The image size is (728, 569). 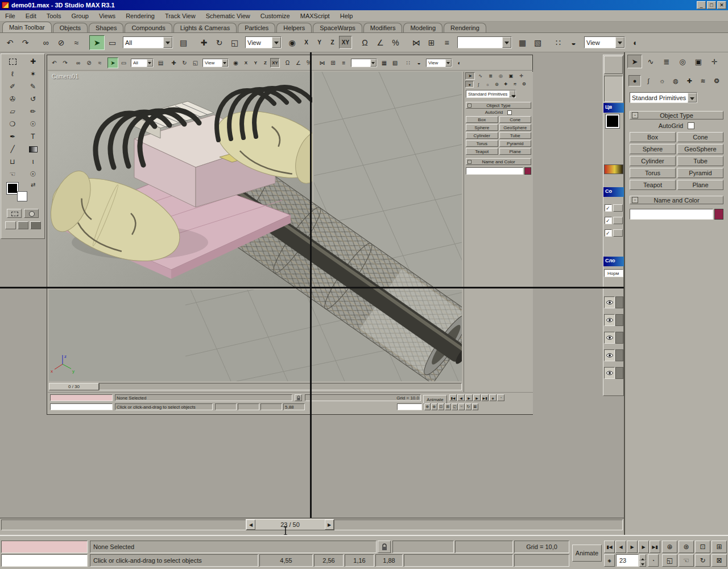 I want to click on zoom-icon: ⊕, so click(x=670, y=547).